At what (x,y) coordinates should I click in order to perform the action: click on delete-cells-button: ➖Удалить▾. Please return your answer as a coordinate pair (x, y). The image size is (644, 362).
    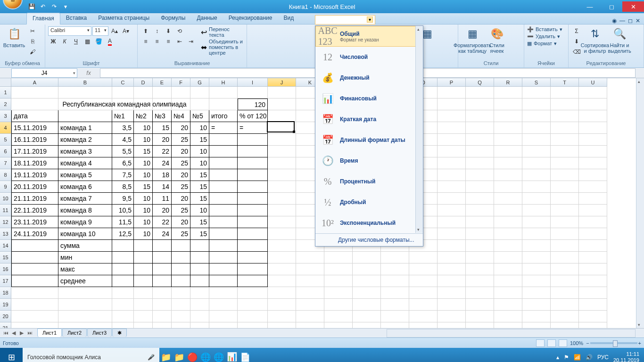
    Looking at the image, I should click on (544, 37).